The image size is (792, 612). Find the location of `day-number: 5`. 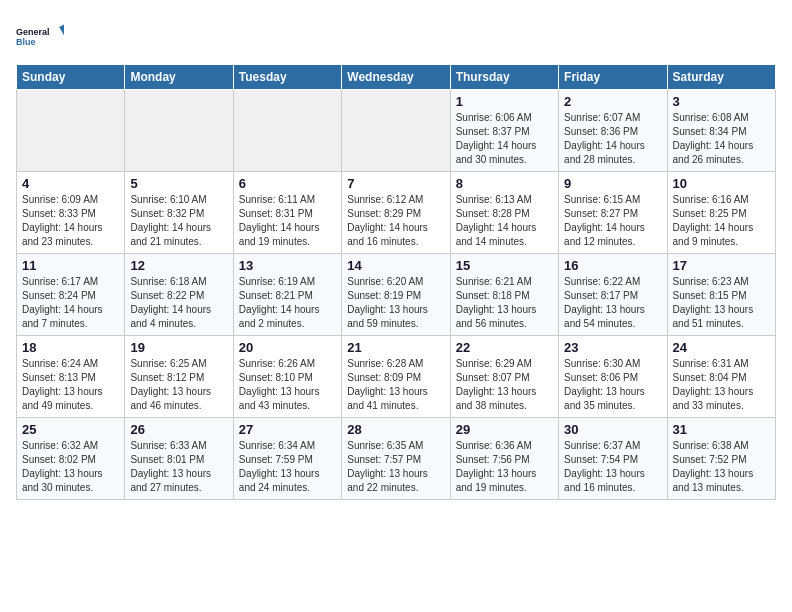

day-number: 5 is located at coordinates (178, 184).